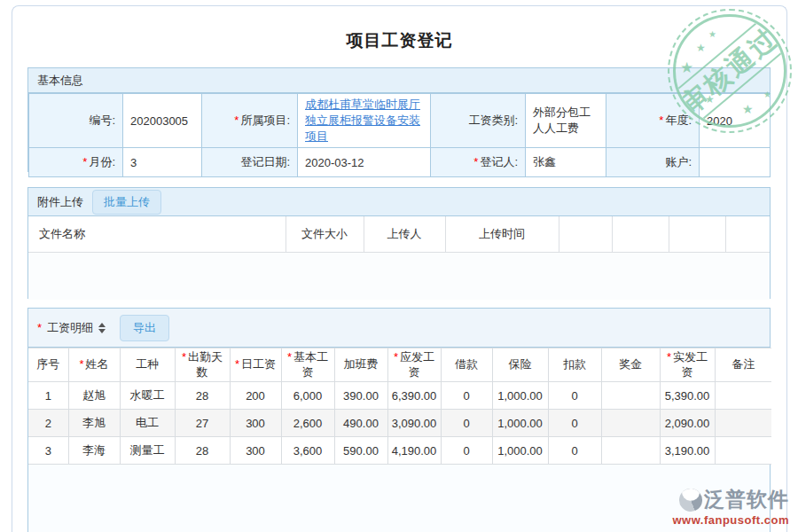 This screenshot has height=532, width=798. Describe the element at coordinates (414, 365) in the screenshot. I see `column-header-payable-salary: *应发工资` at that location.